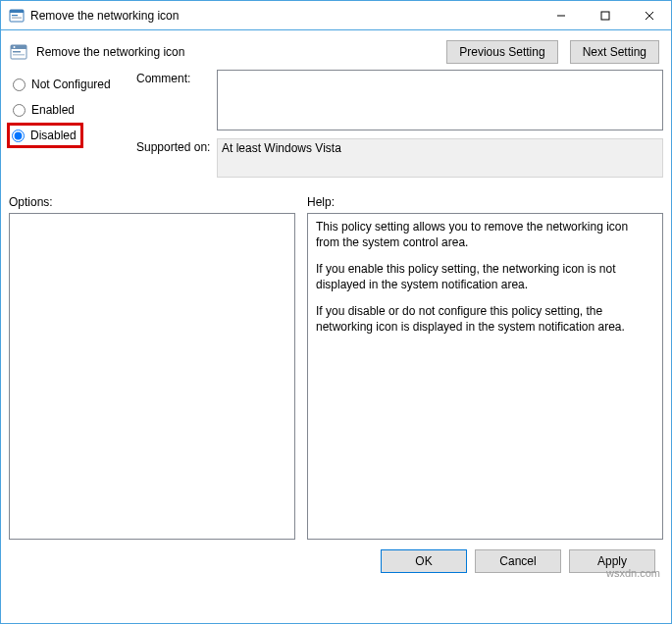  Describe the element at coordinates (485, 277) in the screenshot. I see `help-paragraph: If you enable this policy setting, the n…` at that location.